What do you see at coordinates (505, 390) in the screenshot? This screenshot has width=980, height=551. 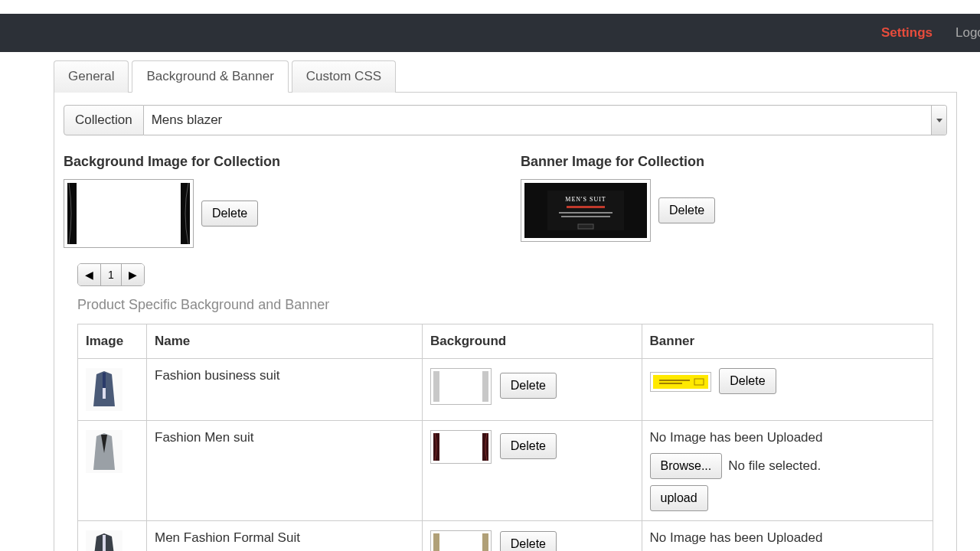 I see `table-row: Fashion business suit Delete` at bounding box center [505, 390].